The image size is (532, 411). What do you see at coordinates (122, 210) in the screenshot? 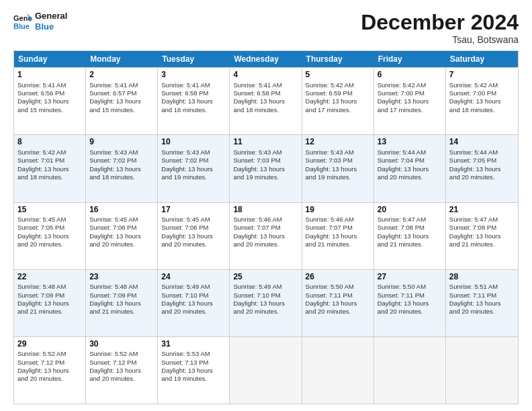
I see `day-number: 16` at bounding box center [122, 210].